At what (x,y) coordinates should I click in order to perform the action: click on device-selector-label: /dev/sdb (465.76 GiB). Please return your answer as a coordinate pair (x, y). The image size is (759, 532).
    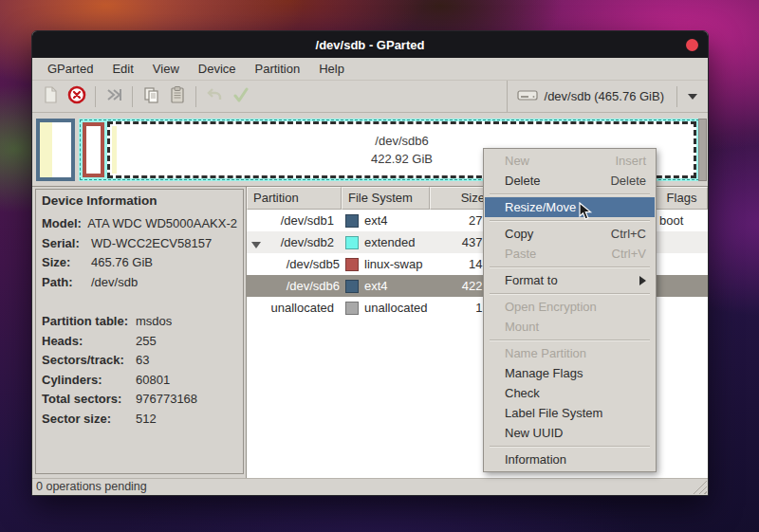
    Looking at the image, I should click on (604, 97).